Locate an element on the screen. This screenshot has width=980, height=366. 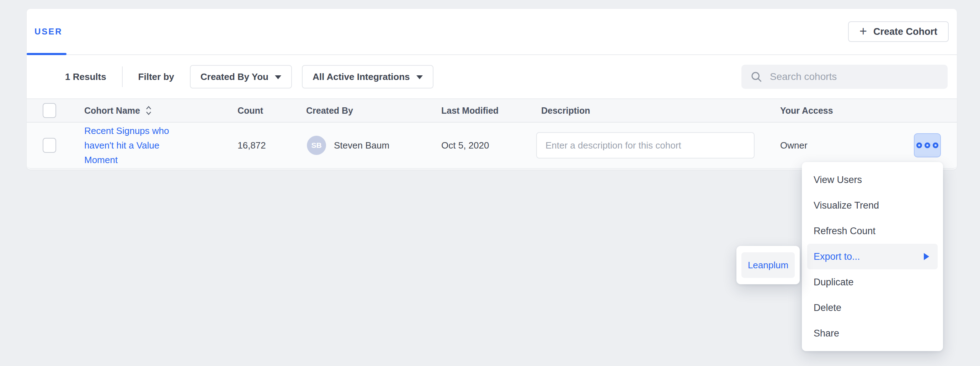
search-icon is located at coordinates (756, 77).